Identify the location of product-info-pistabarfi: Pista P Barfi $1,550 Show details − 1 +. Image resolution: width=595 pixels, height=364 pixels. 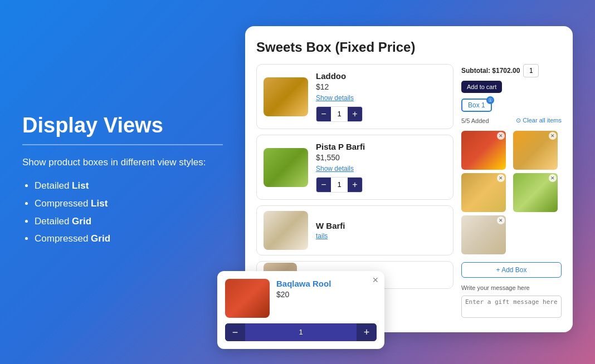
(381, 167).